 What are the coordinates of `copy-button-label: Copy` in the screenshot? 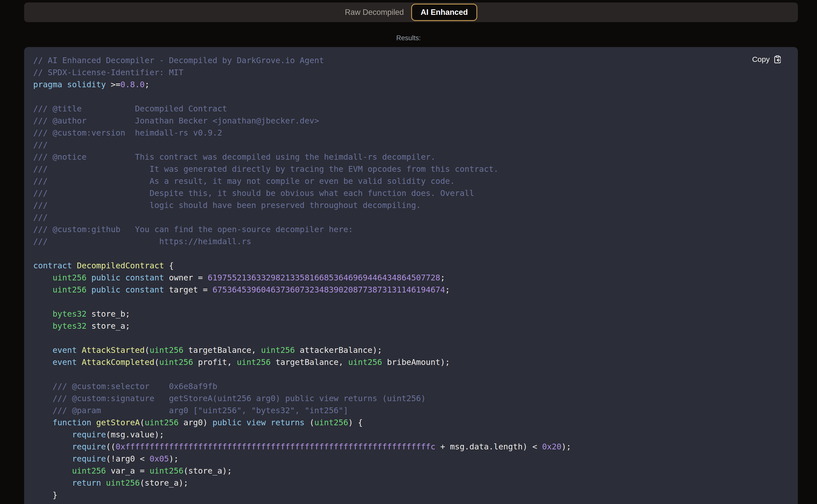 It's located at (761, 59).